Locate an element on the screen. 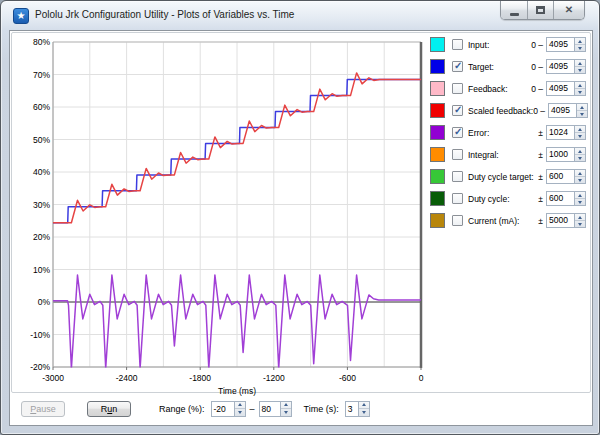 This screenshot has height=435, width=600. run-button: Run is located at coordinates (109, 409).